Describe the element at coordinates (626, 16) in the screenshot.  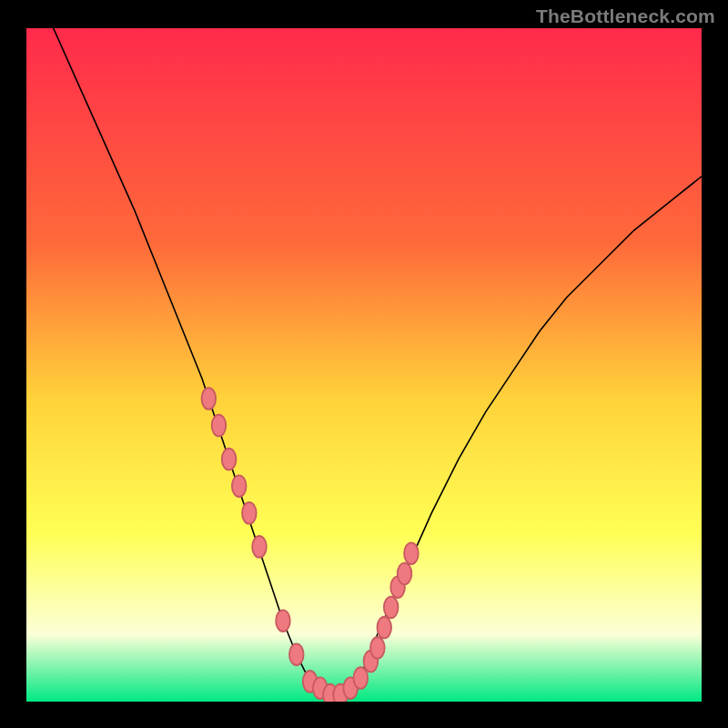
I see `watermark-text: TheBottleneck.com` at that location.